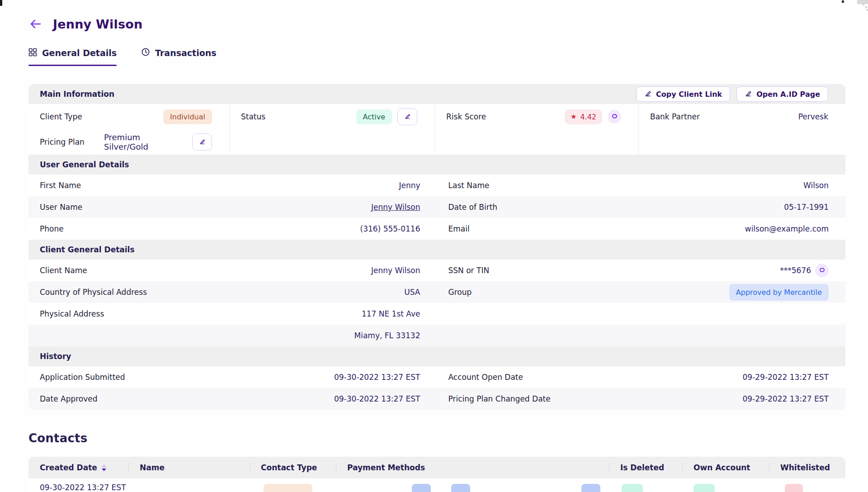 The width and height of the screenshot is (868, 492). What do you see at coordinates (788, 94) in the screenshot?
I see `button-label: Open A.ID Page` at bounding box center [788, 94].